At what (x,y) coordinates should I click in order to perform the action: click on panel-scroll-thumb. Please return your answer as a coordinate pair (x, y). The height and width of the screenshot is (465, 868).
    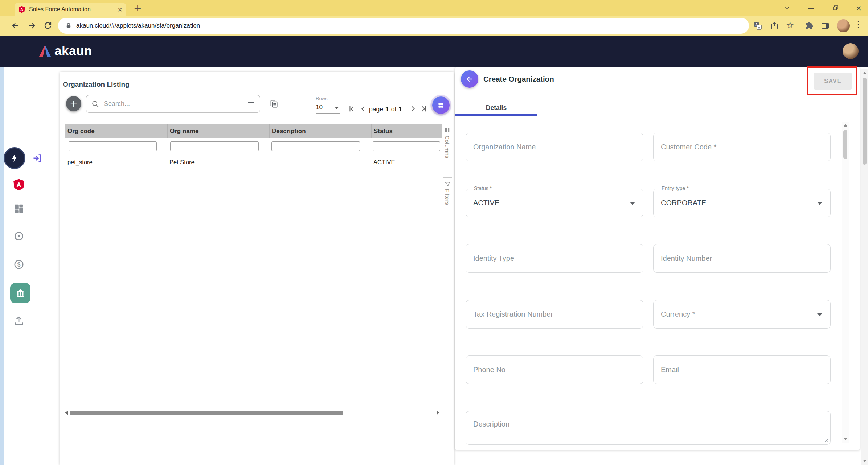
    Looking at the image, I should click on (846, 144).